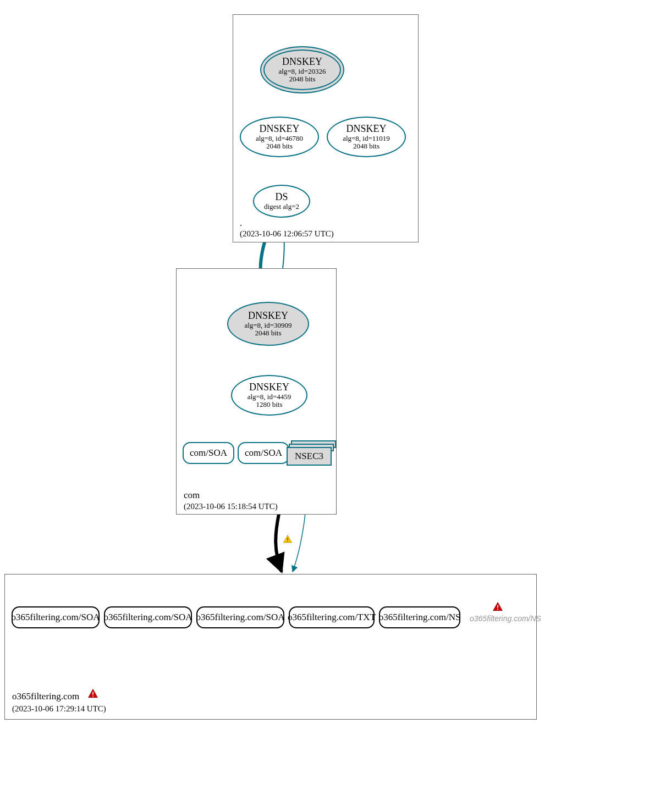  Describe the element at coordinates (302, 71) in the screenshot. I see `dnskey-alg: alg=8, id=20326` at that location.